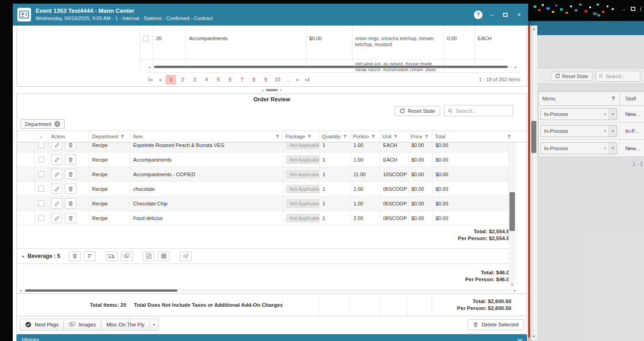  What do you see at coordinates (82, 325) in the screenshot?
I see `images-button: Images` at bounding box center [82, 325].